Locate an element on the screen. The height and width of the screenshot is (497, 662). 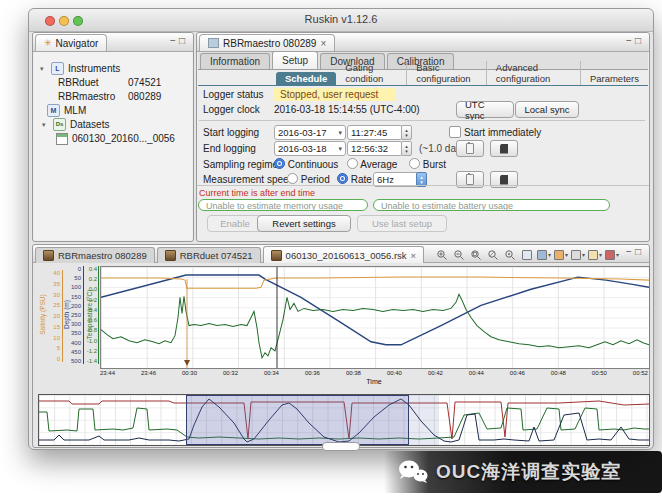
dataset-file-label: 060130_20160..._0056 is located at coordinates (124, 138).